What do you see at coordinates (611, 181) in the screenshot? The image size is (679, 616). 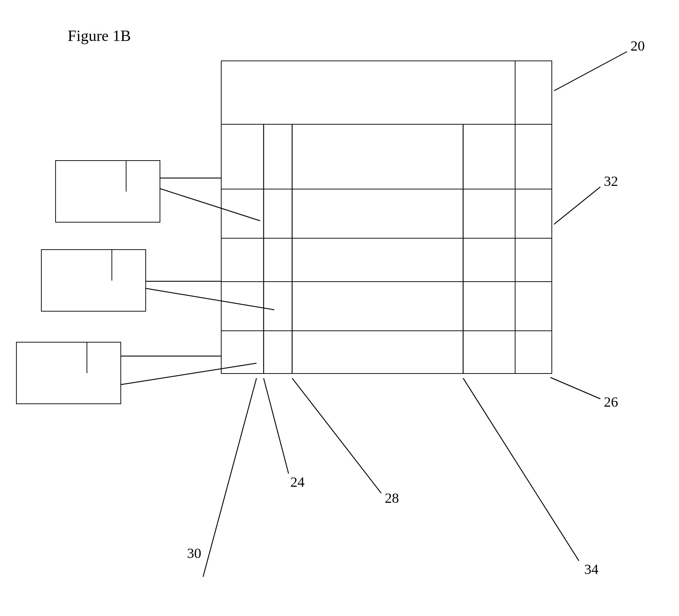 I see `ref-32: 32` at bounding box center [611, 181].